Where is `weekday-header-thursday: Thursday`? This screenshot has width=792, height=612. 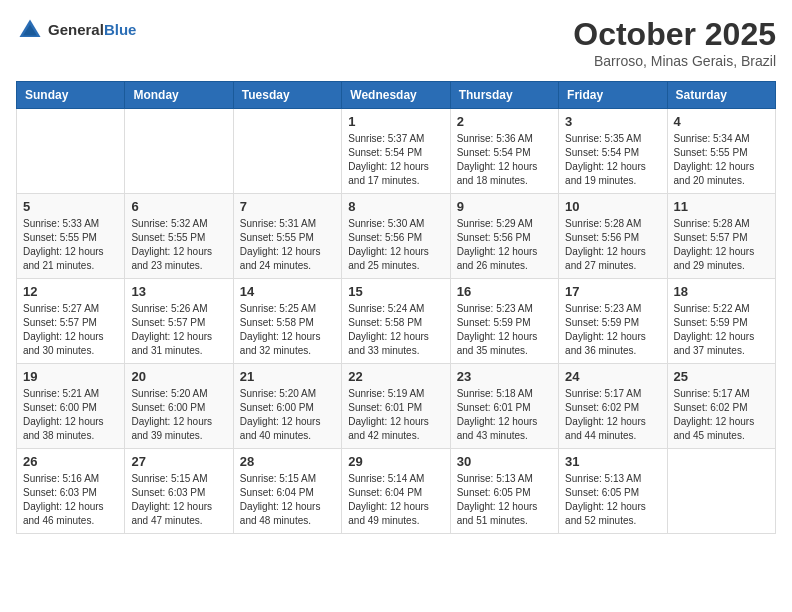 weekday-header-thursday: Thursday is located at coordinates (504, 96).